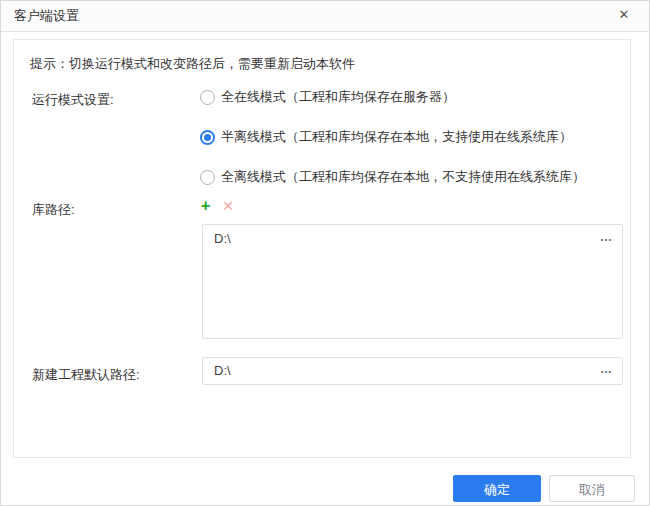 The height and width of the screenshot is (506, 650). What do you see at coordinates (73, 100) in the screenshot?
I see `run-mode-label: 运行模式设置:` at bounding box center [73, 100].